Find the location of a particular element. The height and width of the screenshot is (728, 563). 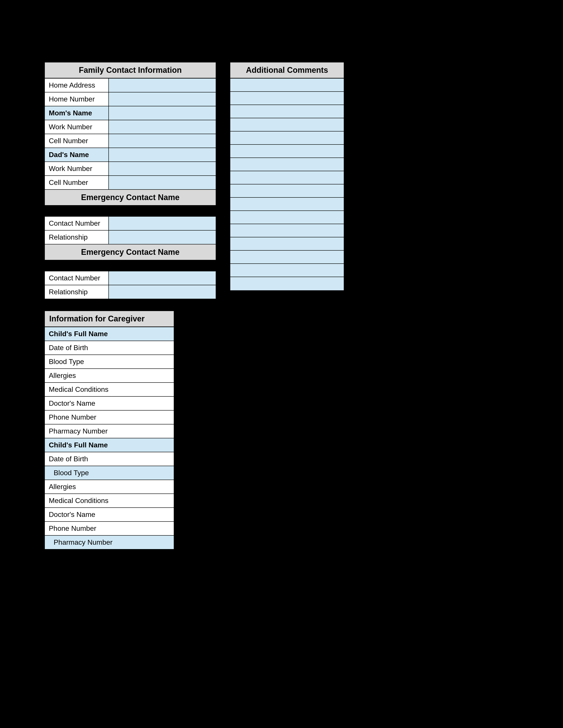

label-mom-cell: Cell Number is located at coordinates (77, 141).